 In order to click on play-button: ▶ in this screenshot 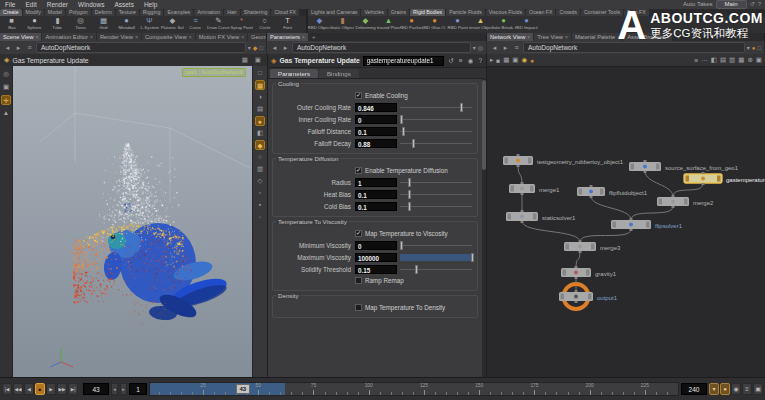, I will do `click(51, 389)`.